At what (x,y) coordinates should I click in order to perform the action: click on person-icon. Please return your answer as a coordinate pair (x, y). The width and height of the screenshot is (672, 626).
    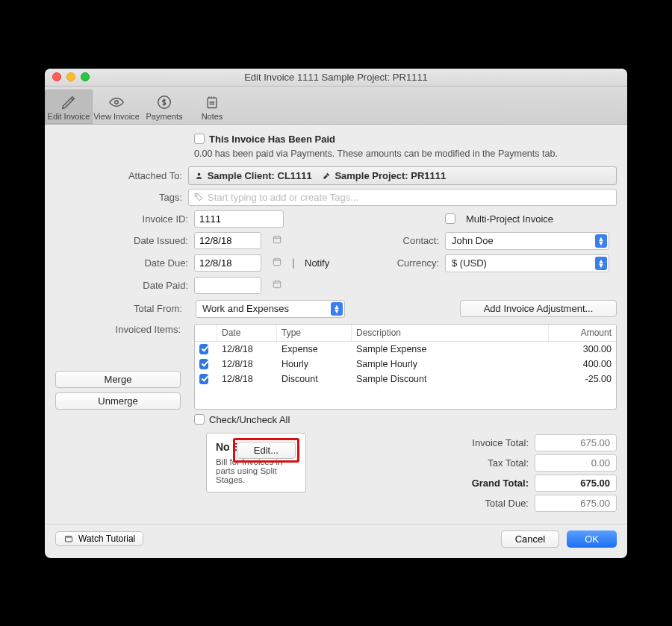
    Looking at the image, I should click on (199, 176).